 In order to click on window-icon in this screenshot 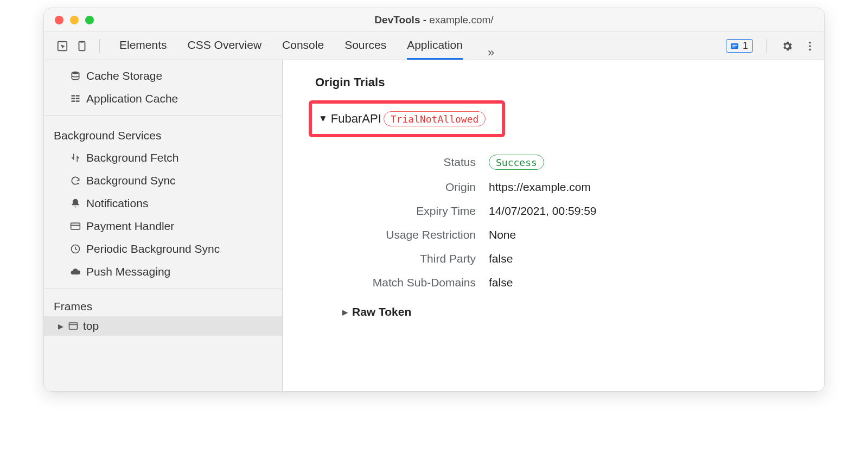, I will do `click(73, 326)`.